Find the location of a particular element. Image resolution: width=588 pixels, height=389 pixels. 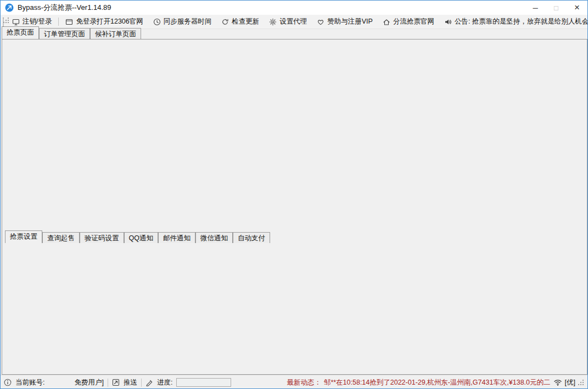

speaker-icon is located at coordinates (448, 22).